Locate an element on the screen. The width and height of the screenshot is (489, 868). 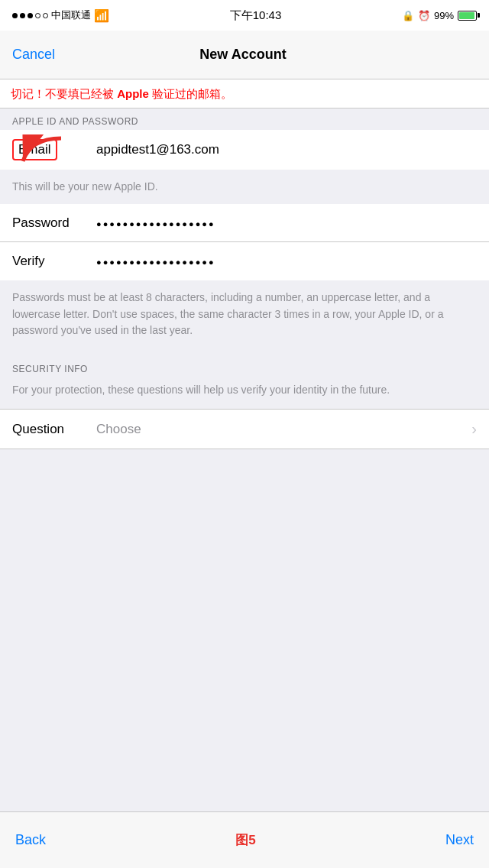
alarm-icon: ⏰ is located at coordinates (424, 15).